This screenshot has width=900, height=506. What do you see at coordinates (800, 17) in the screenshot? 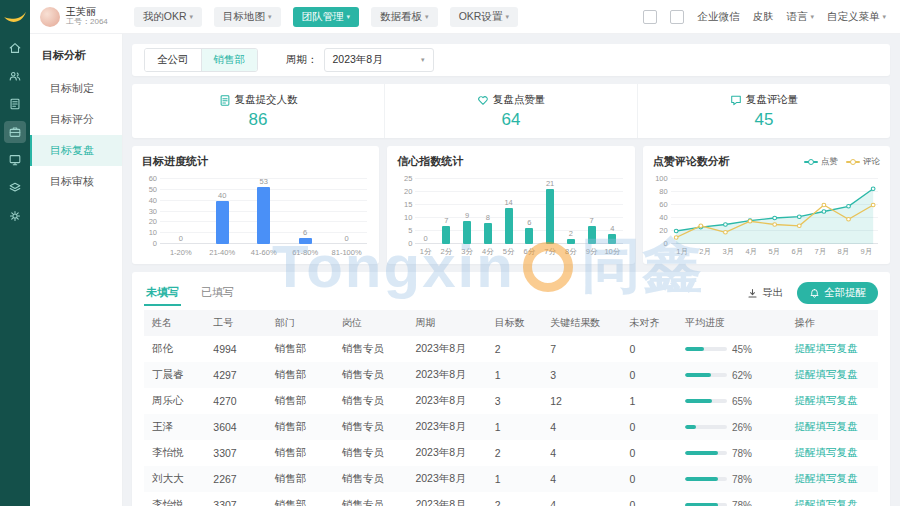
I see `topbar-item-2: 语言▾` at bounding box center [800, 17].